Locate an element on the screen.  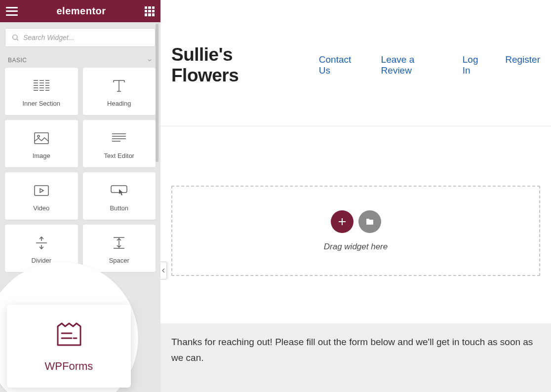
wpforms-icon is located at coordinates (69, 335).